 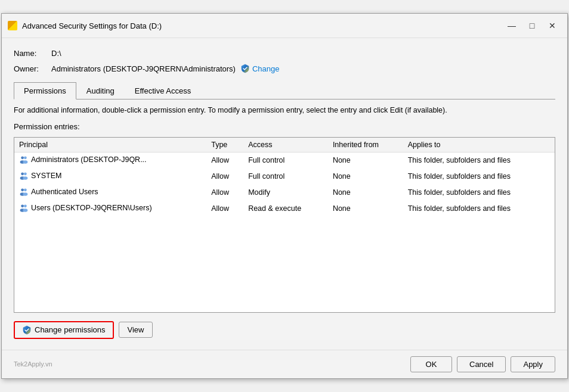 I want to click on cell-principal: Authenticated Users, so click(x=110, y=193).